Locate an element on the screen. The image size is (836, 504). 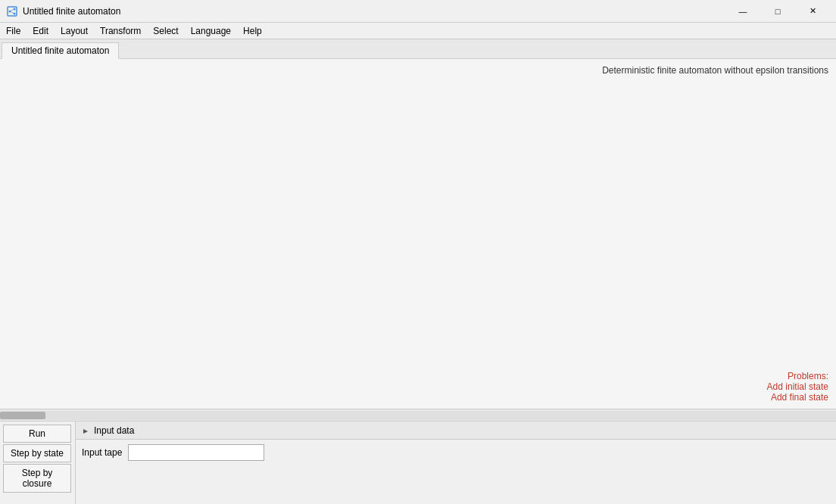
window-title: Untitled finite automaton is located at coordinates (374, 11).